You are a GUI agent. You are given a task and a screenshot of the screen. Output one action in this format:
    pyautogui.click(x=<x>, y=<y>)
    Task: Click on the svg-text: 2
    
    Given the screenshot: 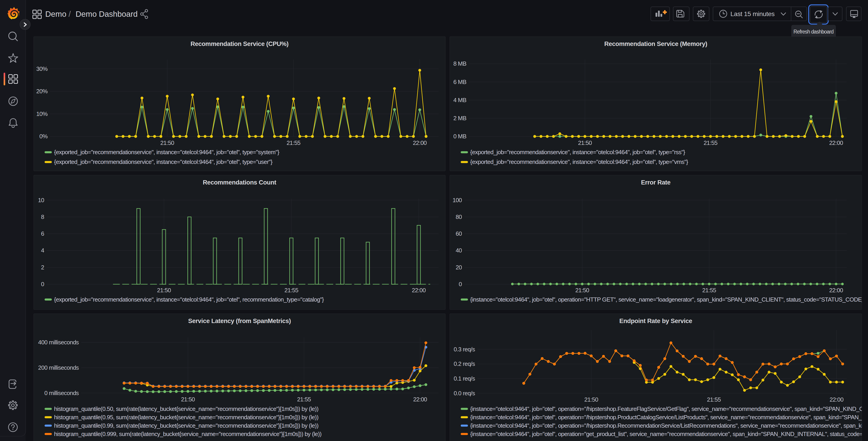 What is the action you would take?
    pyautogui.click(x=42, y=267)
    